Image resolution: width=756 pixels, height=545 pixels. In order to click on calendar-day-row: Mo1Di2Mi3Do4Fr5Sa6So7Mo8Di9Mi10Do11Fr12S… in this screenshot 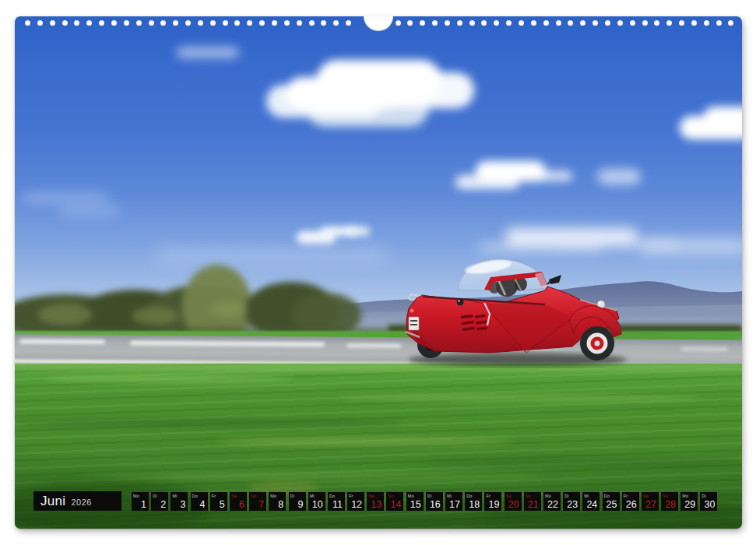, I will do `click(424, 501)`.